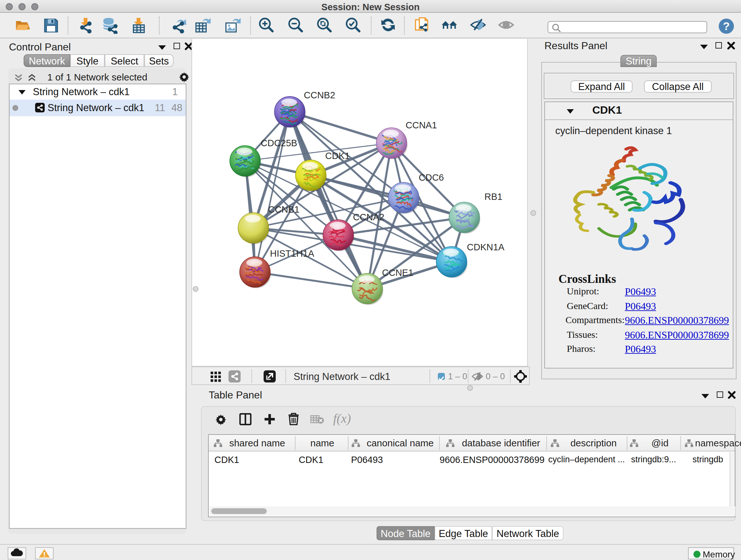 Image resolution: width=741 pixels, height=560 pixels. Describe the element at coordinates (486, 247) in the screenshot. I see `svg-text: CDKN1A` at that location.